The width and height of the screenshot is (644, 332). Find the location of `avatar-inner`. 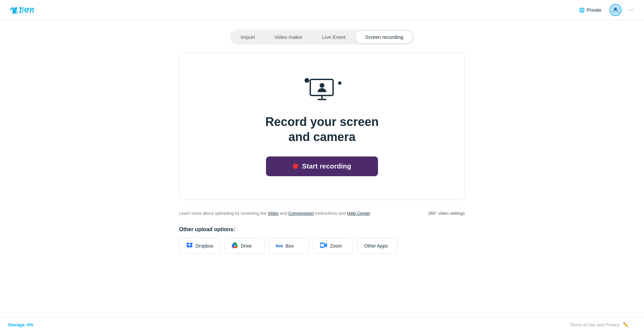

avatar-inner is located at coordinates (615, 10).